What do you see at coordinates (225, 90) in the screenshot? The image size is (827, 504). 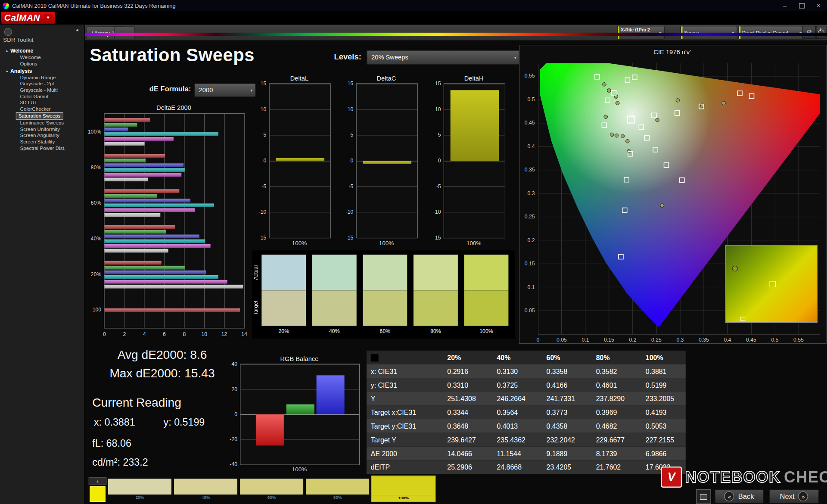 I see `de-formula-dropdown: 2000 ▾` at bounding box center [225, 90].